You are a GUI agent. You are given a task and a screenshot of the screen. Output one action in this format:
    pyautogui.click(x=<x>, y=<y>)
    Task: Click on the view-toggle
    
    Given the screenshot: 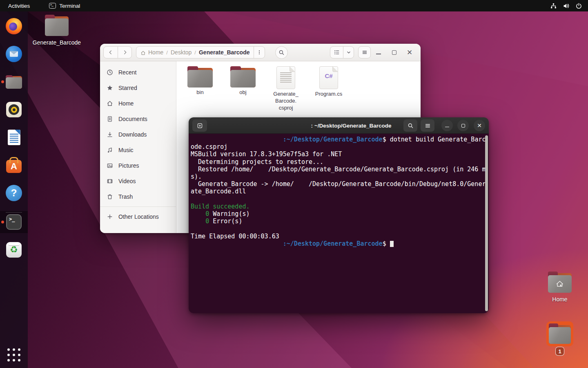 What is the action you would take?
    pyautogui.click(x=342, y=52)
    